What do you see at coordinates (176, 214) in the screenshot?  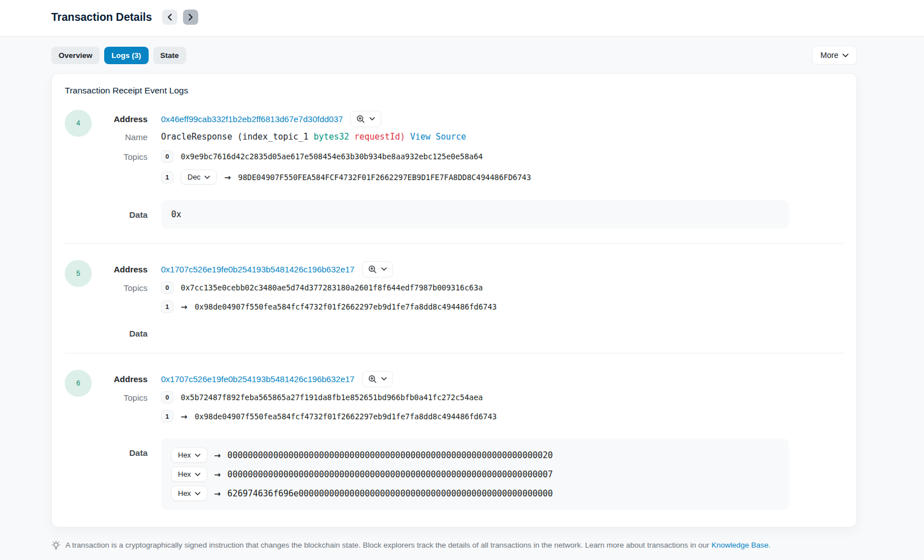 I see `data-value: 0x` at bounding box center [176, 214].